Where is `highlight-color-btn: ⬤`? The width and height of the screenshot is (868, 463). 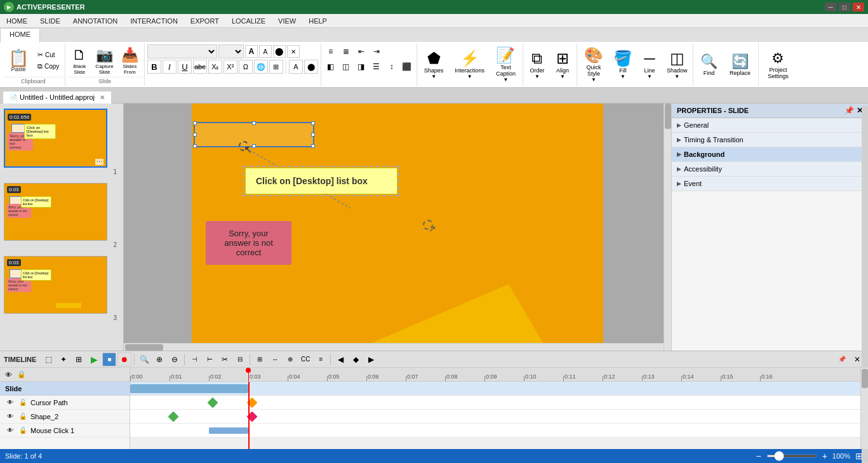 highlight-color-btn: ⬤ is located at coordinates (311, 67).